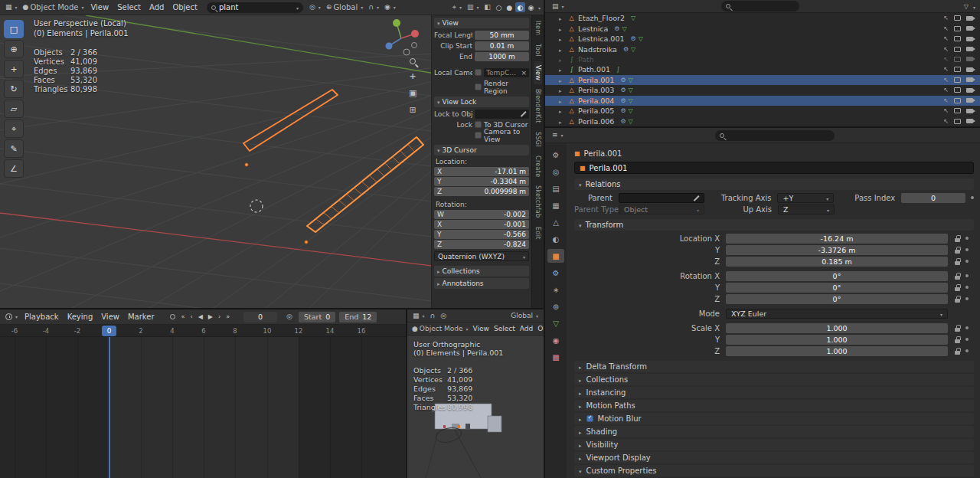 Image resolution: width=980 pixels, height=478 pixels. What do you see at coordinates (156, 8) in the screenshot?
I see `menu-add: Add` at bounding box center [156, 8].